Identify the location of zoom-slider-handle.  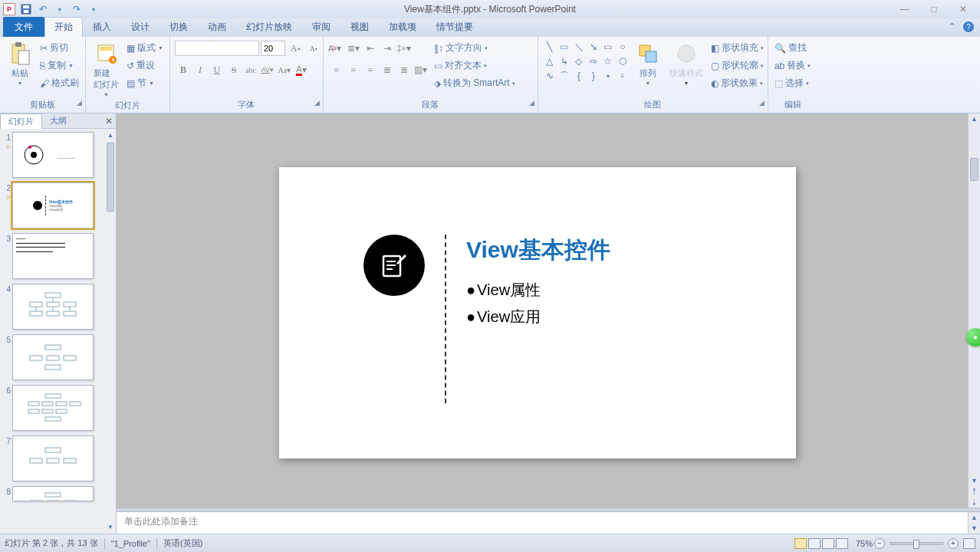
(916, 544).